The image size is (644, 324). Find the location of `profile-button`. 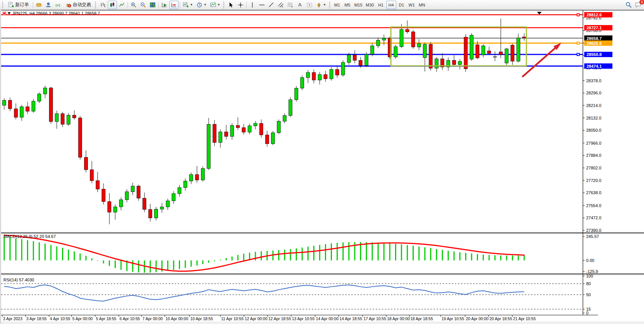

profile-button is located at coordinates (48, 5).